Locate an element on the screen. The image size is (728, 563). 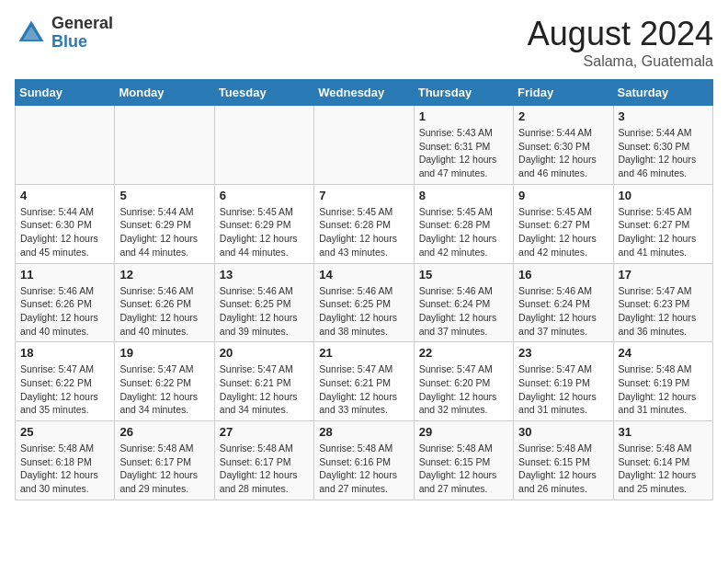
calendar-cell: 28Sunrise: 5:48 AM Sunset: 6:16 PM Dayli… is located at coordinates (364, 461).